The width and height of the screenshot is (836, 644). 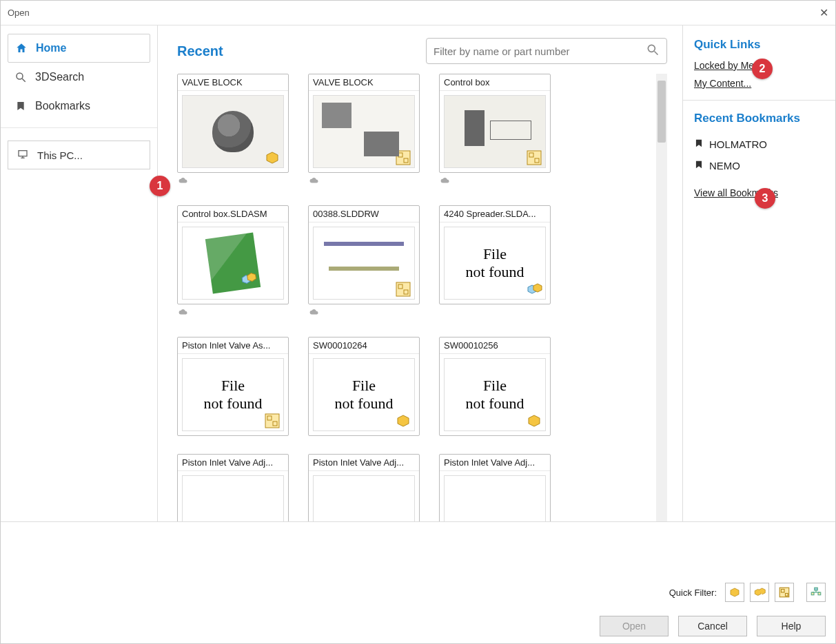 I want to click on recent-item: SW00010256Filenot found, so click(x=495, y=386).